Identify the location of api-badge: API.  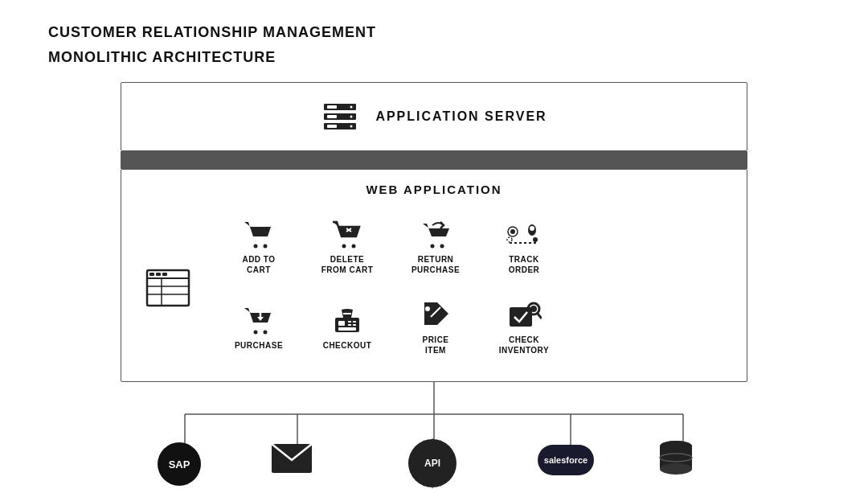
(432, 463).